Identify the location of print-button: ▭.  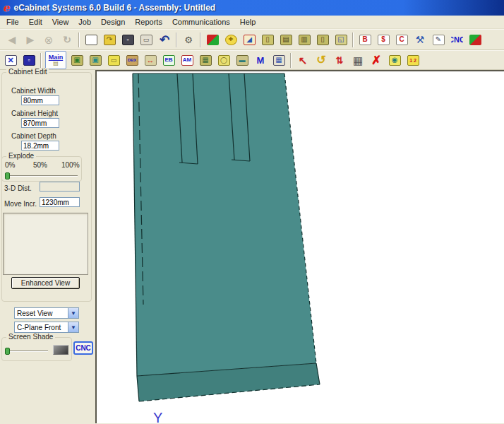
(146, 40).